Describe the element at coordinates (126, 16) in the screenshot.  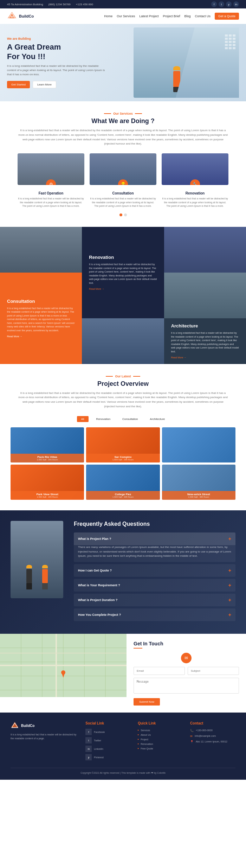
I see `nav-services: Our Services` at that location.